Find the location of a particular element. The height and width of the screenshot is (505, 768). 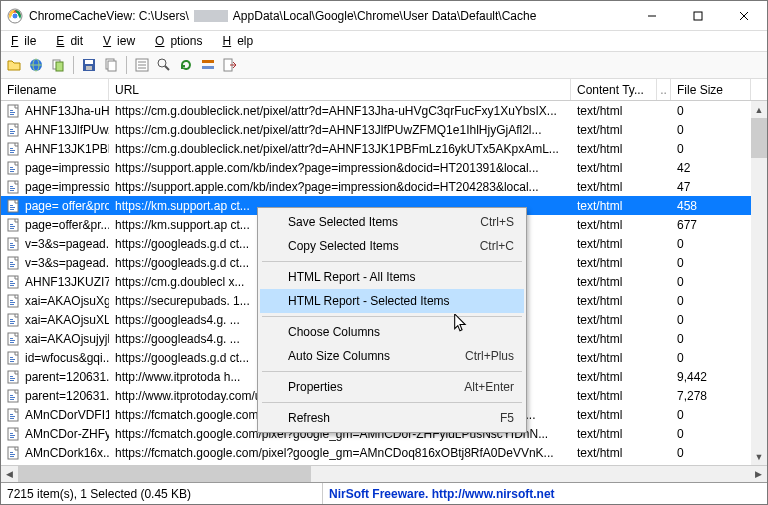

menu-help: Help is located at coordinates (240, 41).